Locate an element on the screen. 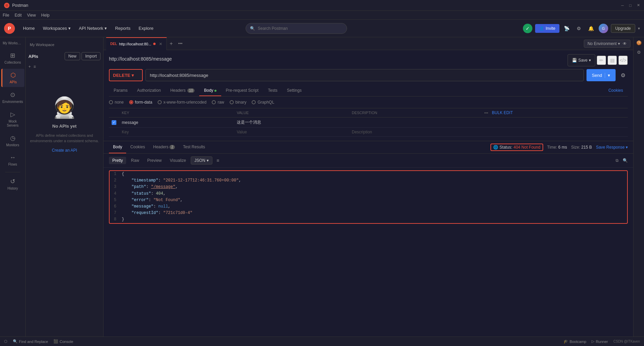 This screenshot has width=644, height=346. invite-button: 👤 Invite is located at coordinates (547, 28).